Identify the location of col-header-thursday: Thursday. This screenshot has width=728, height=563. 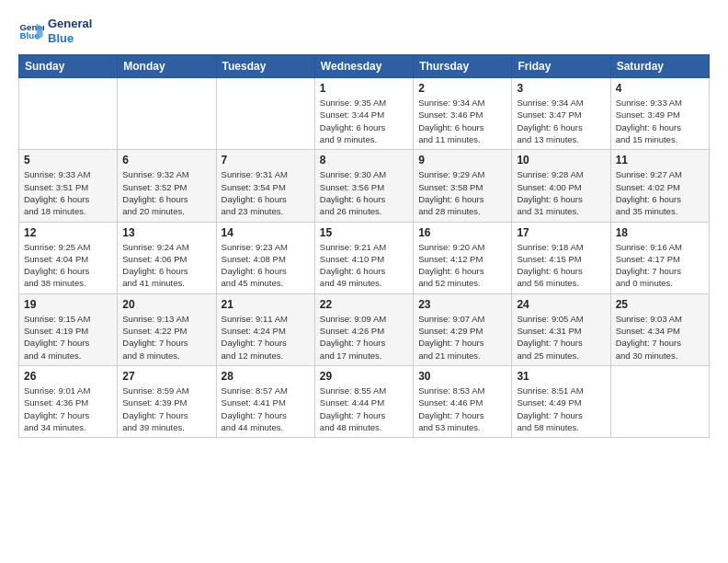
(463, 66).